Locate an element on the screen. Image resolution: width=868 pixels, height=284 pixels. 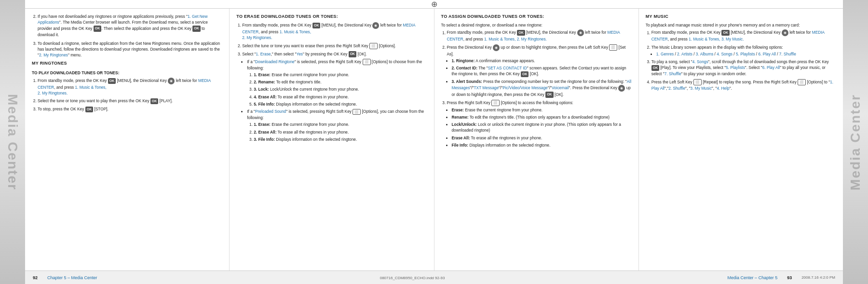
list-item: Lock/Unlock: Lock or unlock the current … is located at coordinates (542, 127).